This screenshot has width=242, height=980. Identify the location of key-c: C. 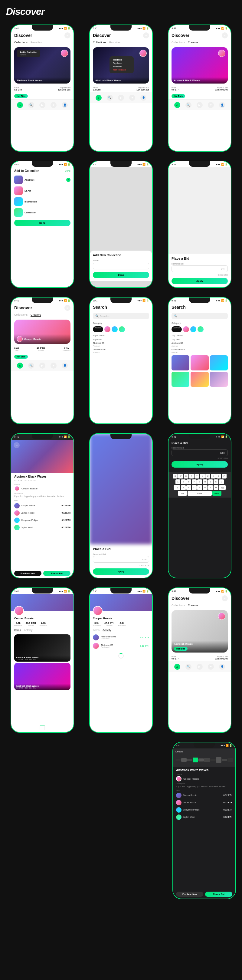
(194, 488).